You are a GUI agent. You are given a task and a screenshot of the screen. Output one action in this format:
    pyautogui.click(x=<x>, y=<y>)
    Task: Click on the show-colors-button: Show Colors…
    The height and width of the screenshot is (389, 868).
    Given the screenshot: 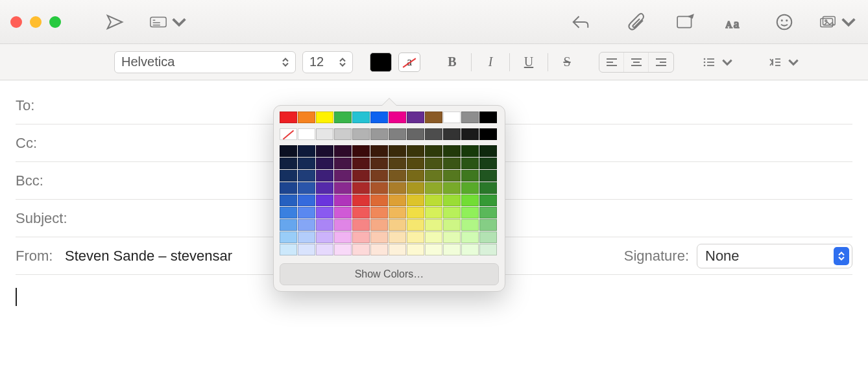 What is the action you would take?
    pyautogui.click(x=389, y=274)
    